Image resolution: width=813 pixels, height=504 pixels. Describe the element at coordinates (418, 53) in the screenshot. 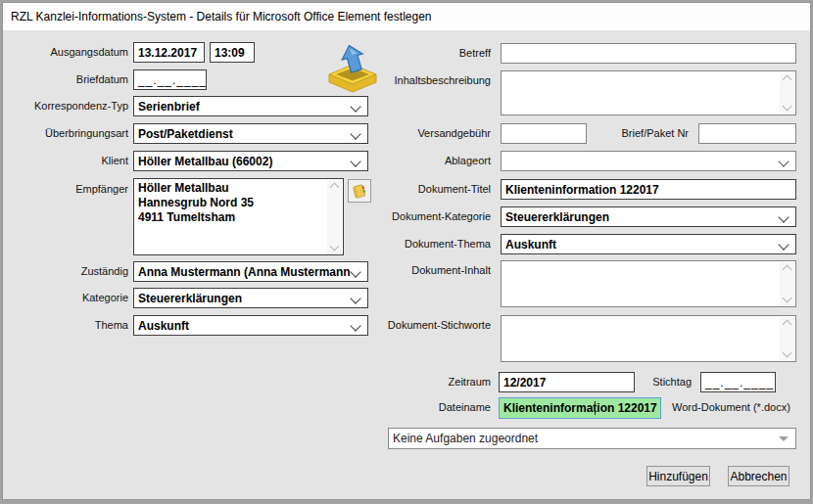

I see `label-betreff: Betreff` at that location.